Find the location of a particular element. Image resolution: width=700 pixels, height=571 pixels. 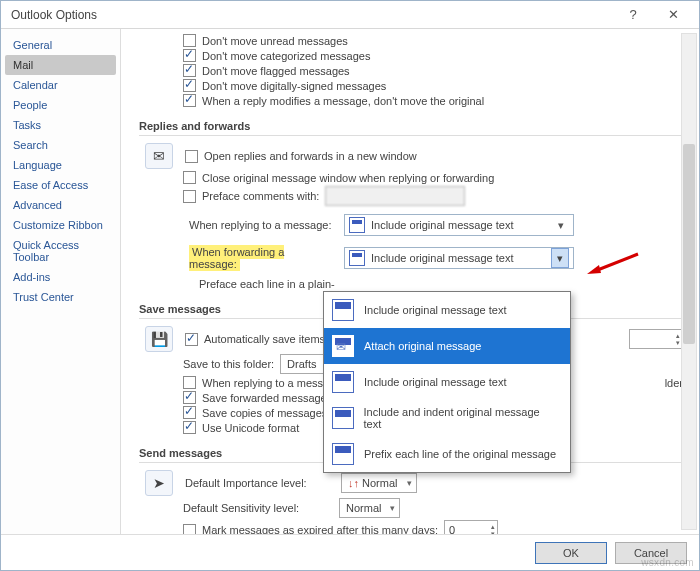

reply-mode-label: When replying to a message: is located at coordinates (260, 225).